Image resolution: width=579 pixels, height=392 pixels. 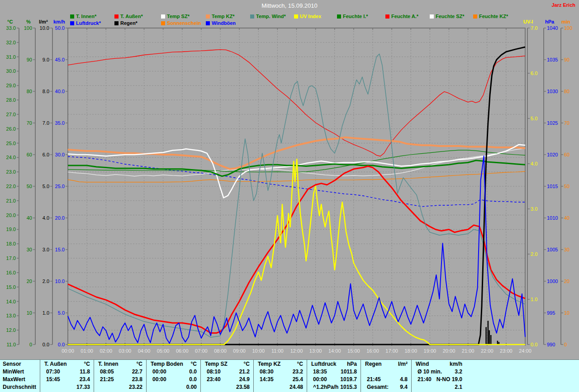 What do you see at coordinates (525, 351) in the screenshot?
I see `x-tick-label: 24:00` at bounding box center [525, 351].